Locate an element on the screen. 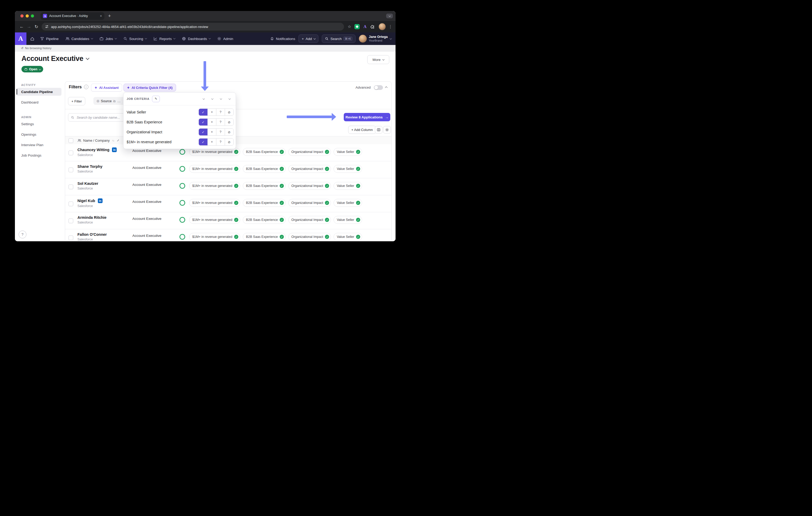 This screenshot has height=516, width=812. back-icon: ← is located at coordinates (22, 27).